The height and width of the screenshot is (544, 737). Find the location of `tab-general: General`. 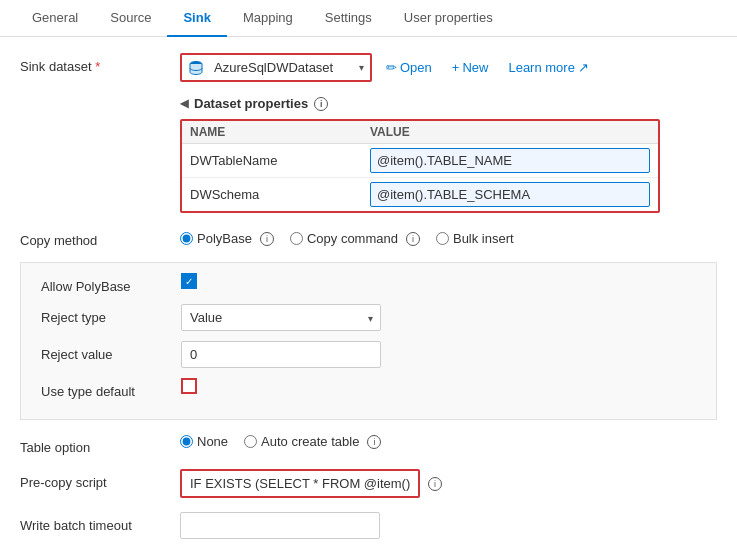

tab-general: General is located at coordinates (55, 18).